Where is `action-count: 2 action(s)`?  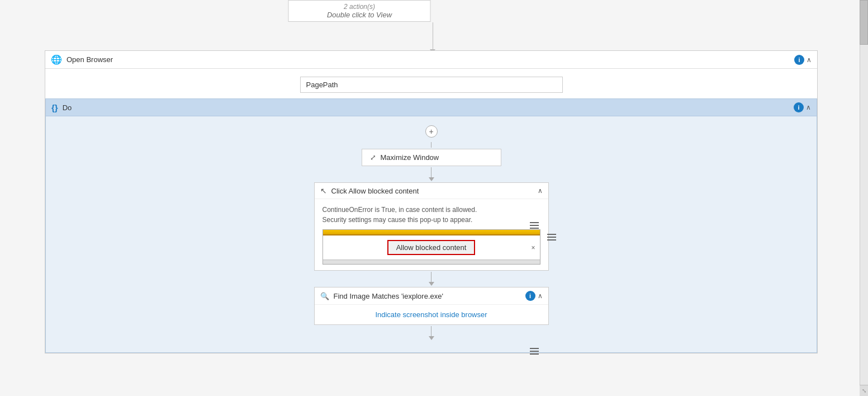 action-count: 2 action(s) is located at coordinates (360, 7).